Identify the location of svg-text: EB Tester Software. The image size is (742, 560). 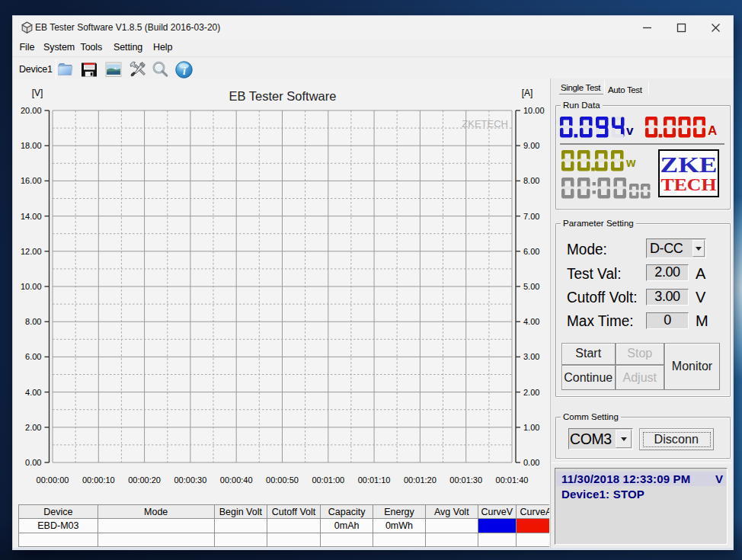
(283, 96).